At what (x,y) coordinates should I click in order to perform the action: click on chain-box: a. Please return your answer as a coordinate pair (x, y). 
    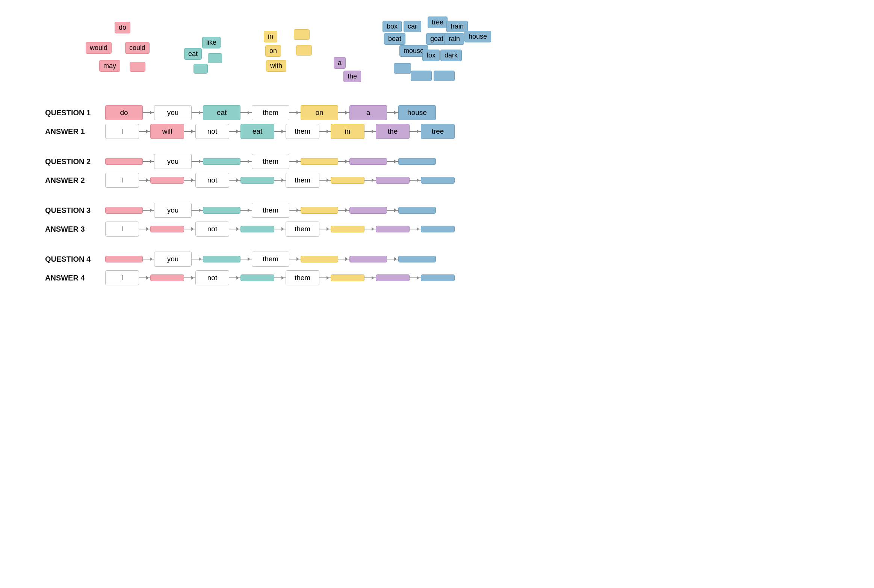
    Looking at the image, I should click on (368, 113).